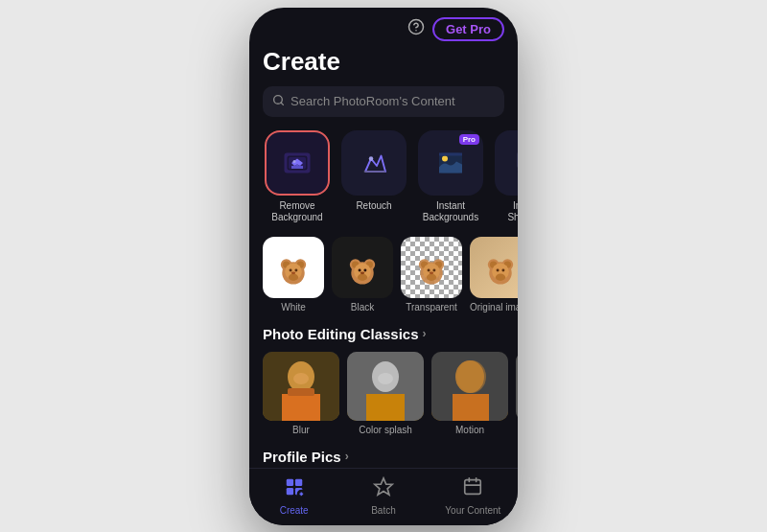 This screenshot has height=532, width=767. What do you see at coordinates (494, 274) in the screenshot?
I see `bg-option-original: Original image` at bounding box center [494, 274].